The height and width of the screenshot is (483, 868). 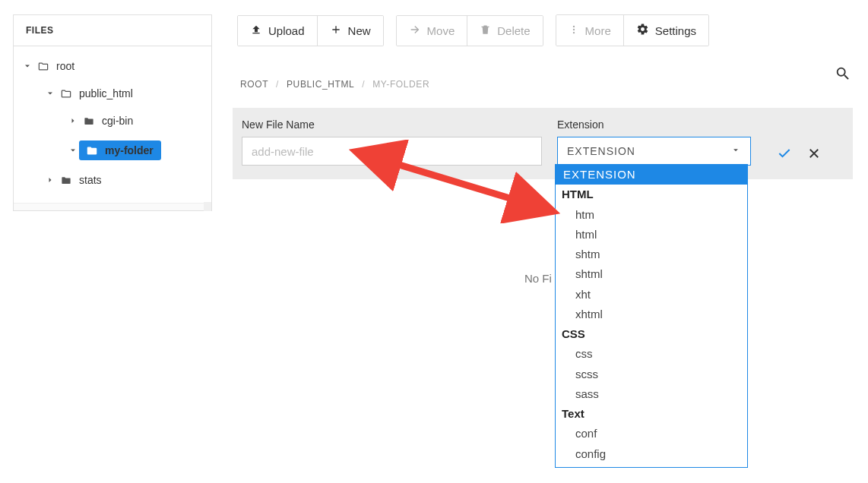 What do you see at coordinates (798, 156) in the screenshot?
I see `confirm-controls` at bounding box center [798, 156].